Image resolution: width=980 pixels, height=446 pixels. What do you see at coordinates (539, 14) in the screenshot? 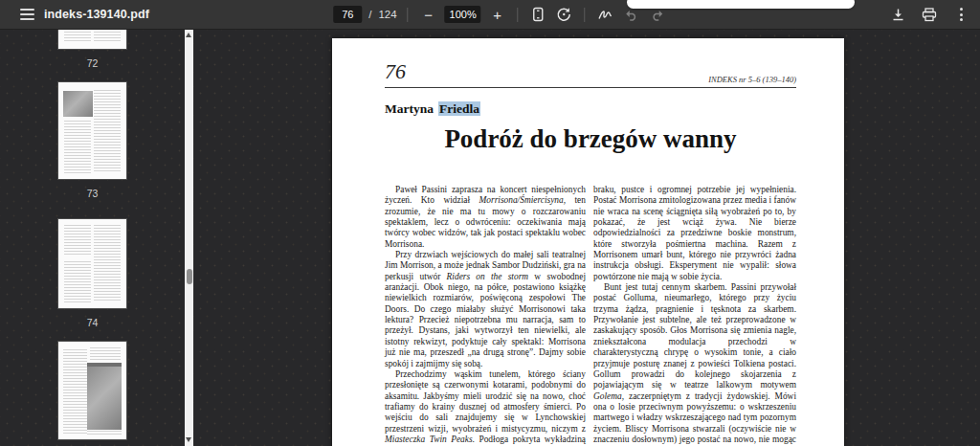
I see `fit-page-icon` at bounding box center [539, 14].